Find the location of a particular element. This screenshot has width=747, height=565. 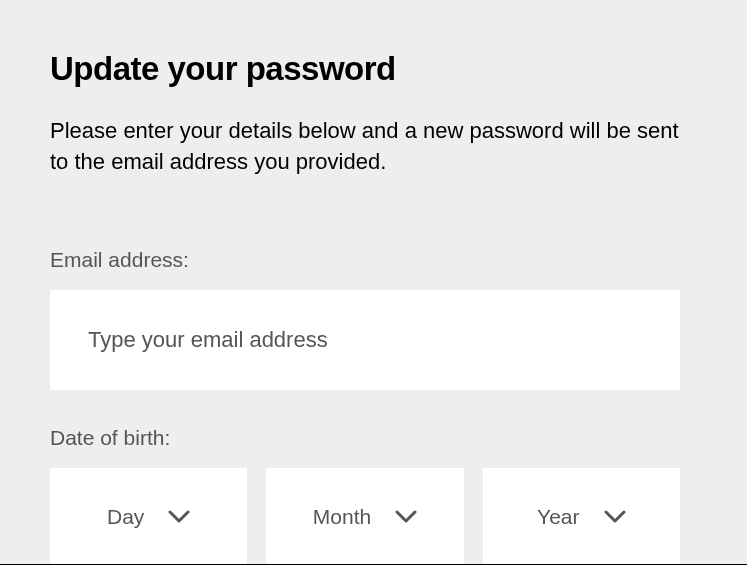

dob-month-label: Month is located at coordinates (342, 517).